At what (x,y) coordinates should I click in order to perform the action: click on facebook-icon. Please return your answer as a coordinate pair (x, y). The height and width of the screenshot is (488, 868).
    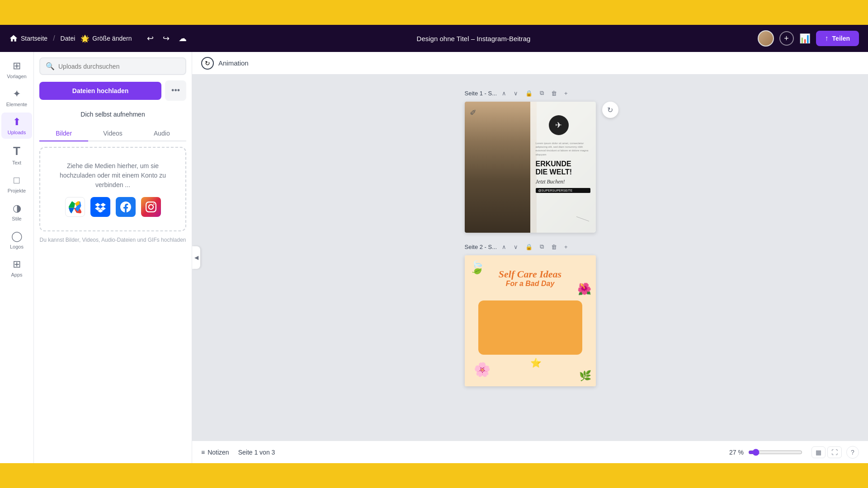
    Looking at the image, I should click on (126, 207).